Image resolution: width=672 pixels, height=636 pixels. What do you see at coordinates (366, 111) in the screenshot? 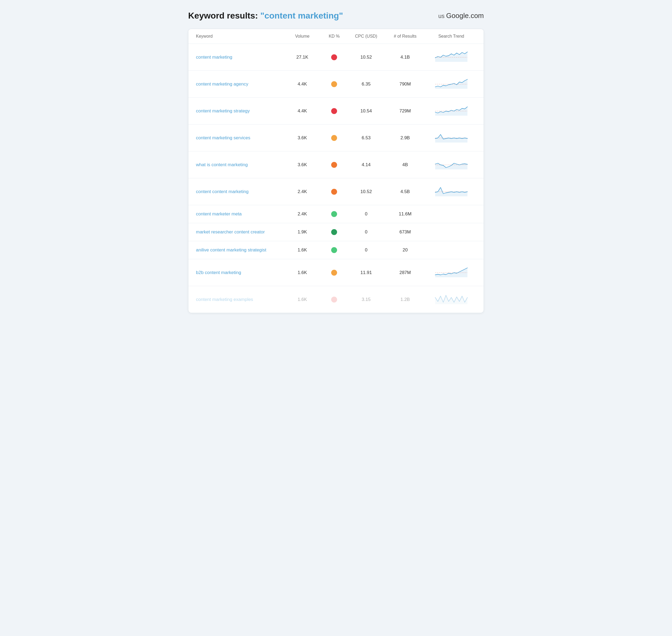
I see `cpc-cell: 10.54` at bounding box center [366, 111].